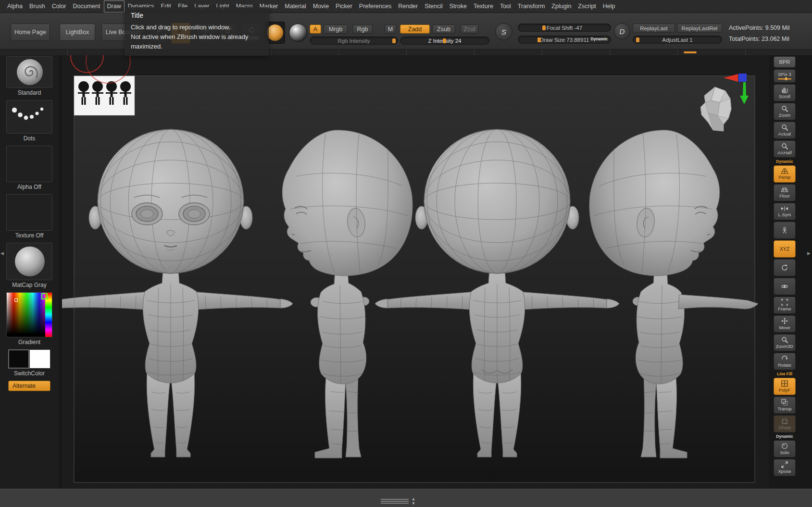 This screenshot has width=812, height=507. Describe the element at coordinates (445, 40) in the screenshot. I see `z-intensity-slider: Z Intensity 24` at that location.